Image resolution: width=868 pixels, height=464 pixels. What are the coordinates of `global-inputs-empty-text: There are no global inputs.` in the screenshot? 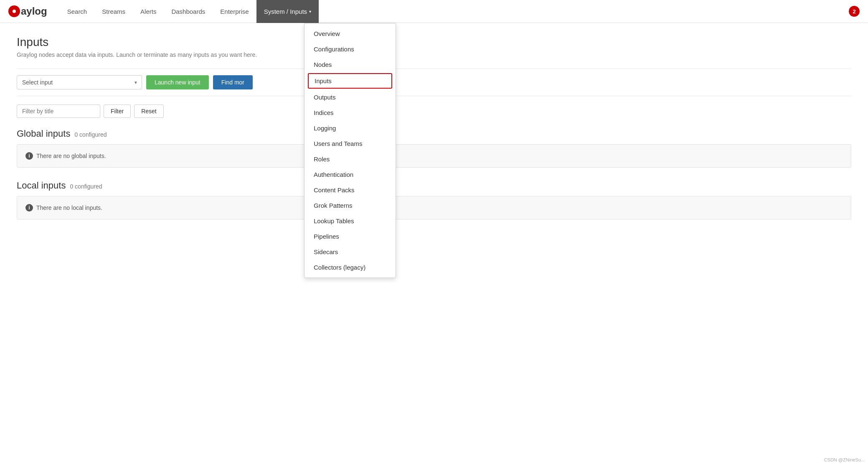 It's located at (71, 156).